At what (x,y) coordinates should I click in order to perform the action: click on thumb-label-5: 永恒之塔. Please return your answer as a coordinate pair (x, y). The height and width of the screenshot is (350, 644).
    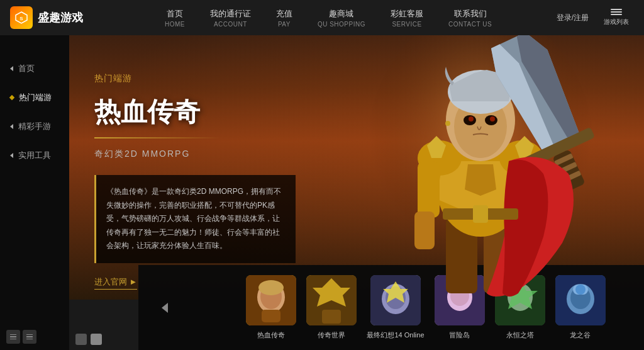
    Looking at the image, I should click on (520, 335).